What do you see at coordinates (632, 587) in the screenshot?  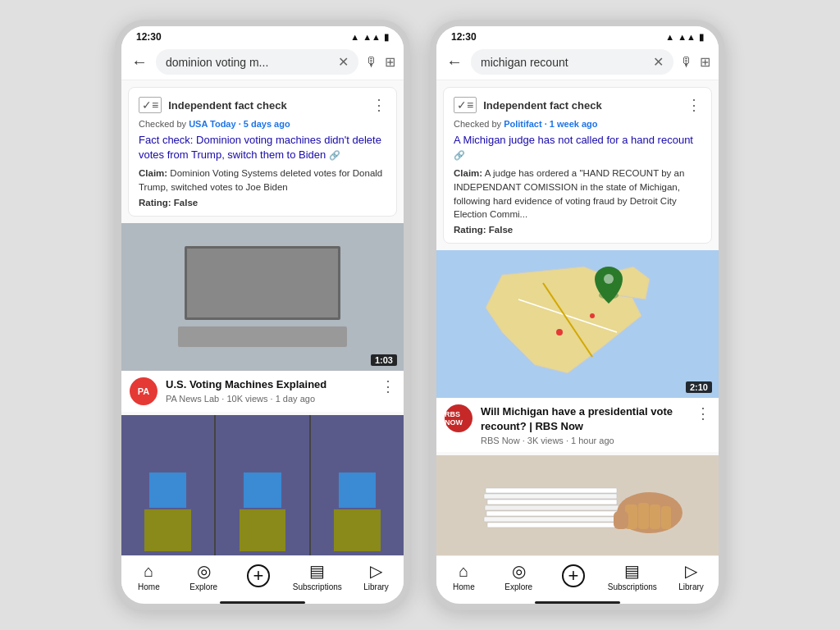 I see `nav-subs-label-2: Subscriptions` at bounding box center [632, 587].